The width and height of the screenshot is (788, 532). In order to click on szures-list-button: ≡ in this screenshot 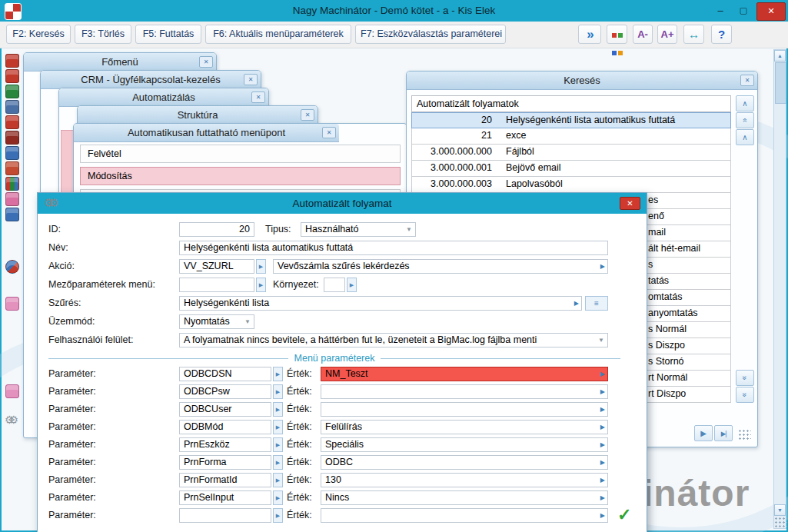, I will do `click(597, 303)`.